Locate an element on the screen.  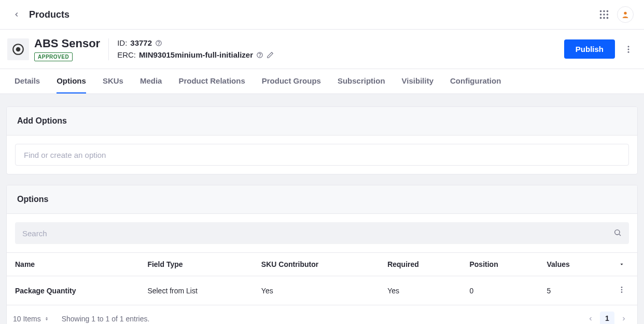
back-button is located at coordinates (17, 15).